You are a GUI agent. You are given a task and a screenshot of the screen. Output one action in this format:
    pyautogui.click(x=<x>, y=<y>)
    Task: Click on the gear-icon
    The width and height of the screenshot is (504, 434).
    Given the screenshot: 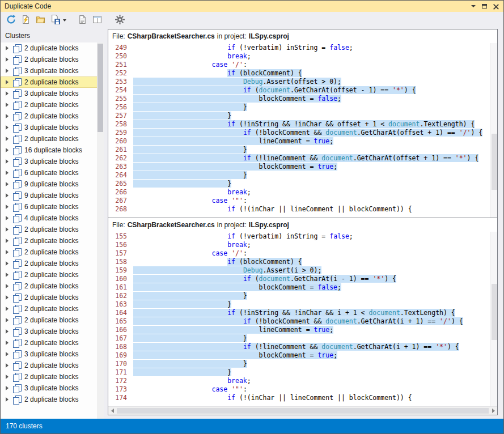 What is the action you would take?
    pyautogui.click(x=120, y=20)
    